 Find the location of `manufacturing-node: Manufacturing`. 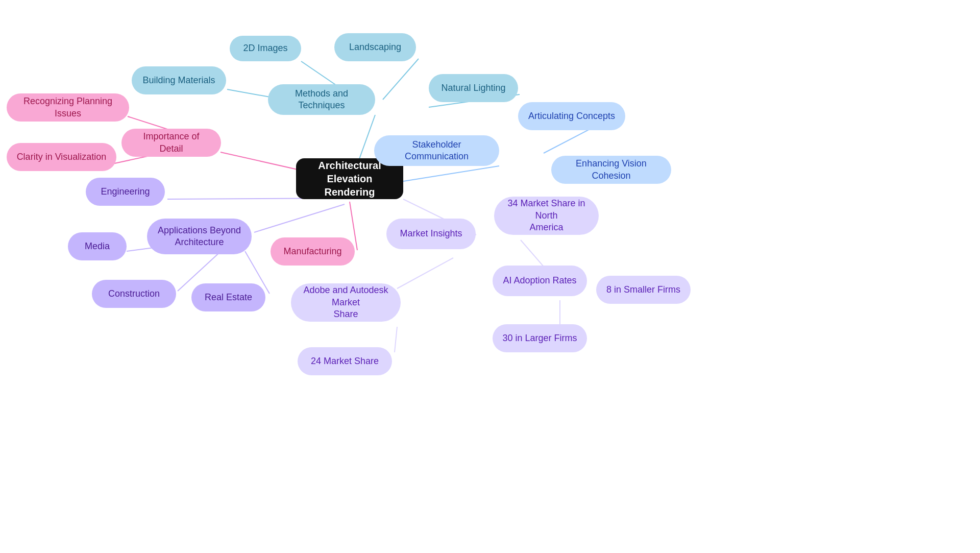

manufacturing-node: Manufacturing is located at coordinates (312, 251).